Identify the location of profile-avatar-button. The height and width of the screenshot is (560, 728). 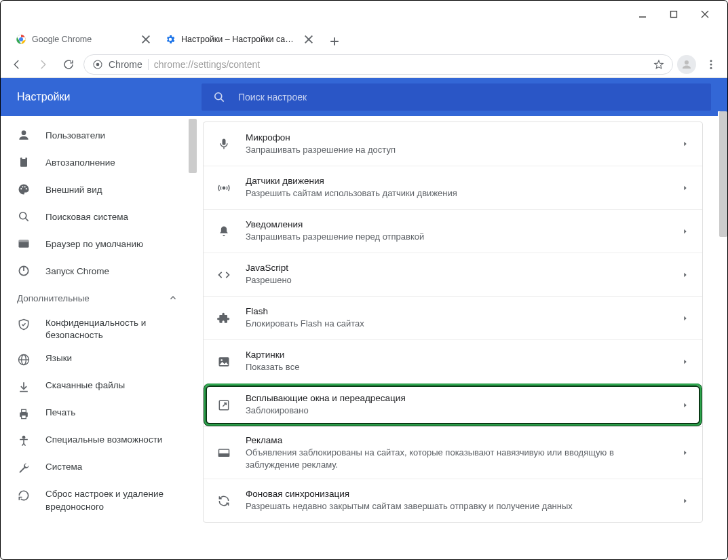
(687, 64).